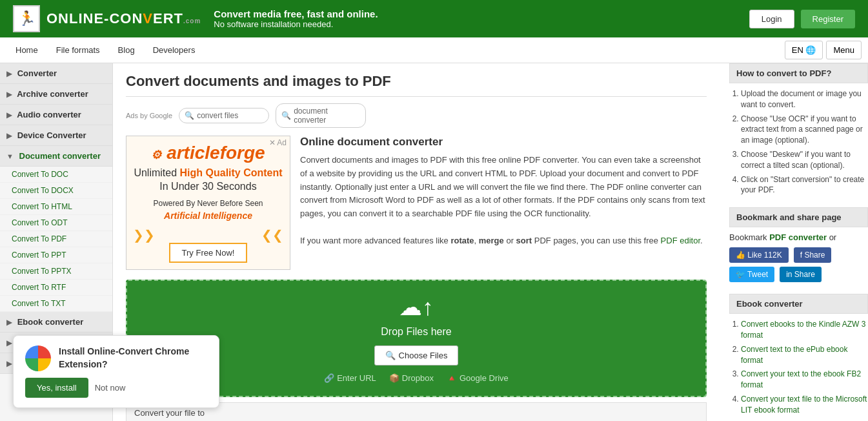 The image size is (868, 421). Describe the element at coordinates (56, 256) in the screenshot. I see `sidebar-sub-ppt: Convert To PPT` at that location.